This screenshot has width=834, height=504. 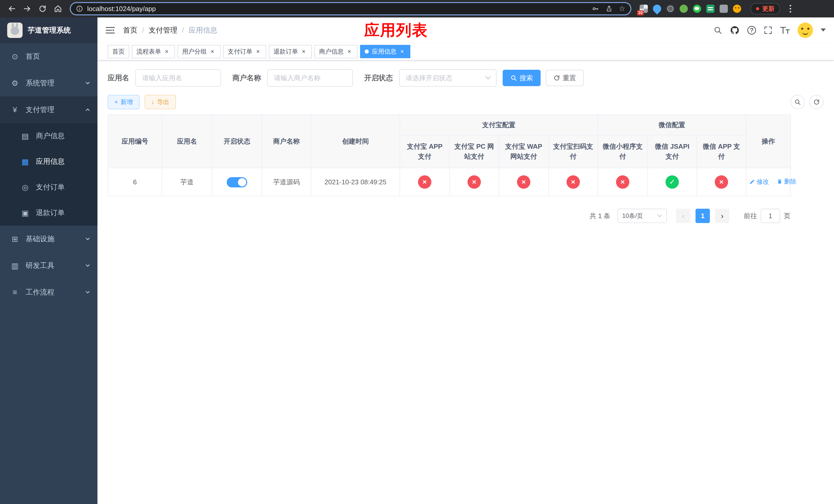 What do you see at coordinates (417, 9) in the screenshot?
I see `browser-chrome: localhost:1024/pay/app ☆ 10 更新` at bounding box center [417, 9].